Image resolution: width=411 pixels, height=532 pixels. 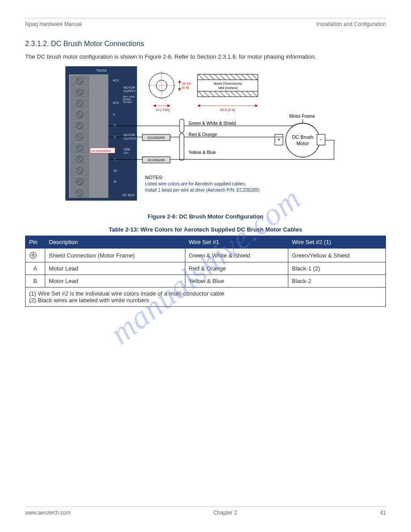 I want to click on svg-text: 50.8 [2.0], so click(x=227, y=110).